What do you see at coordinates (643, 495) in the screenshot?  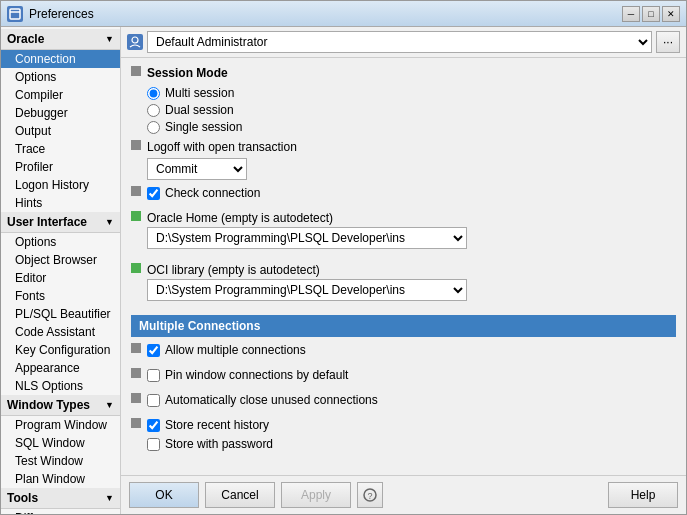 I see `help-button: Help` at bounding box center [643, 495].